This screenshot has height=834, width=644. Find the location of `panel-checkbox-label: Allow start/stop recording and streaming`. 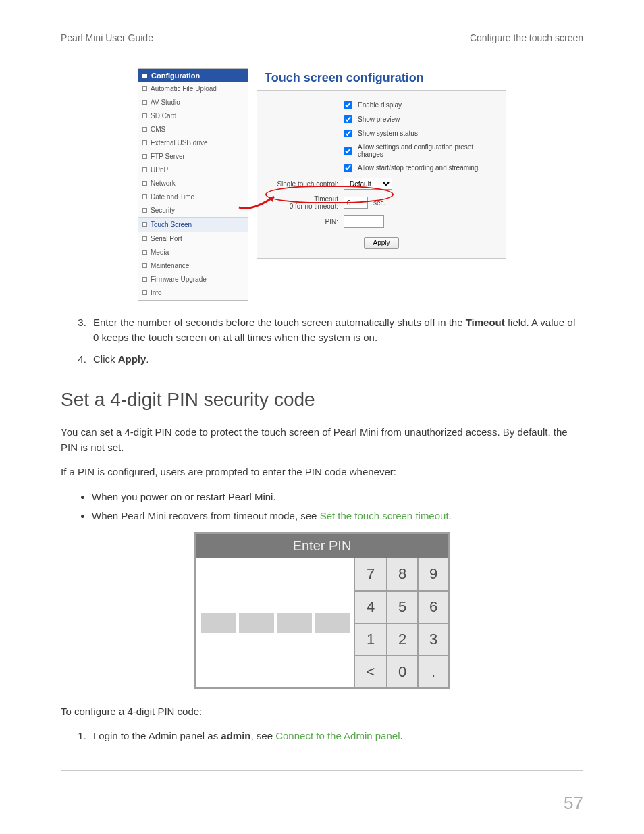

panel-checkbox-label: Allow start/stop recording and streaming is located at coordinates (418, 167).